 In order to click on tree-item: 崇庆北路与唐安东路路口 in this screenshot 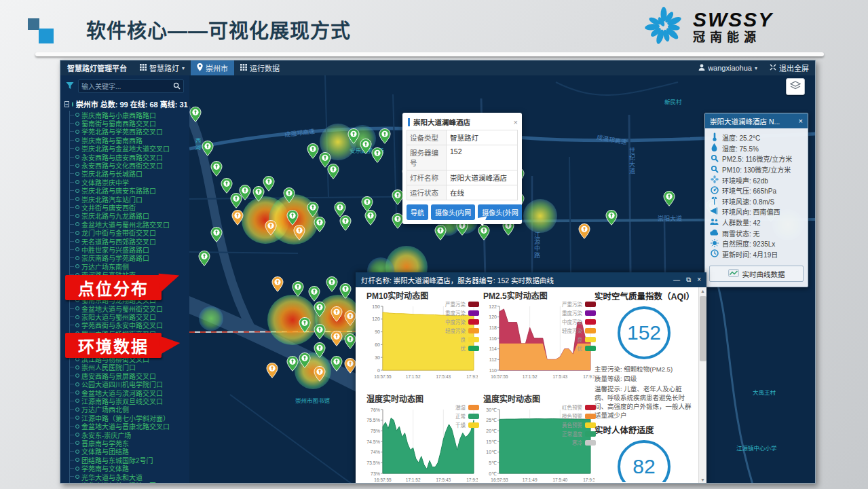, I will do `click(129, 191)`.